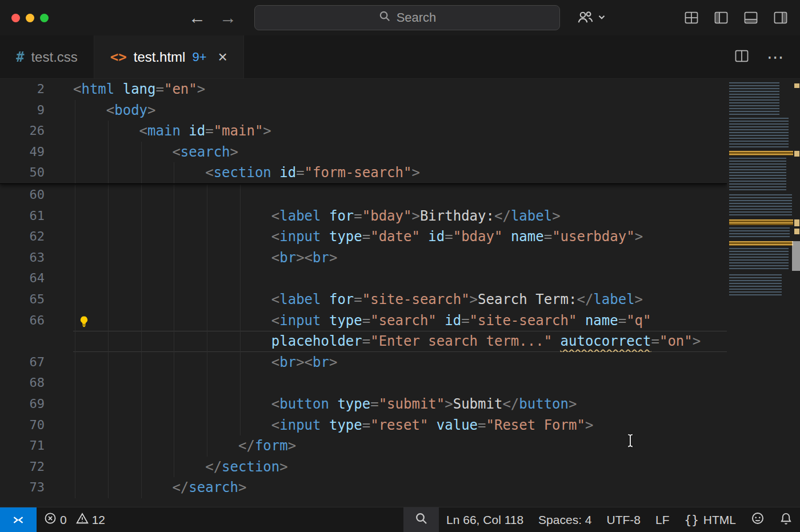 Image resolution: width=800 pixels, height=532 pixels. Describe the element at coordinates (363, 173) in the screenshot. I see `code-line: 50<section id="form-search">` at that location.